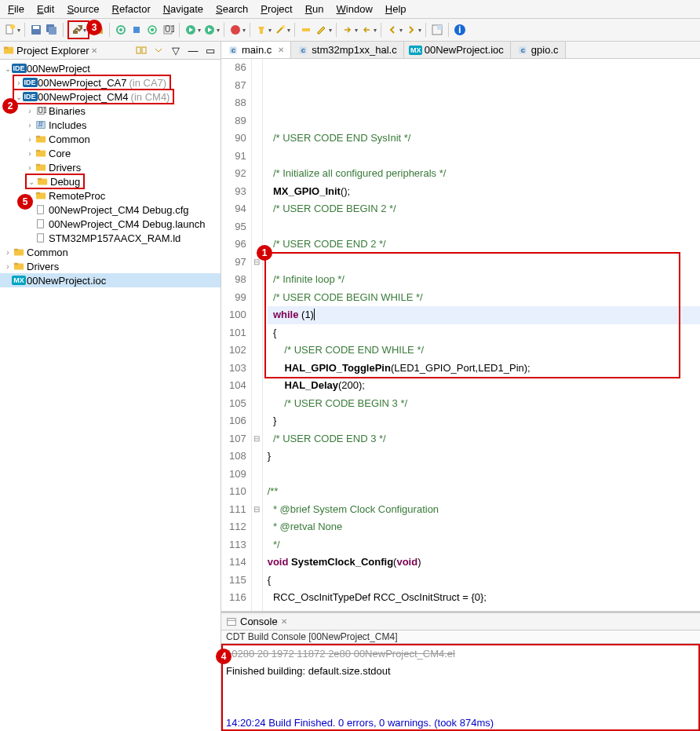  I want to click on next-annotation-icon, so click(348, 30).